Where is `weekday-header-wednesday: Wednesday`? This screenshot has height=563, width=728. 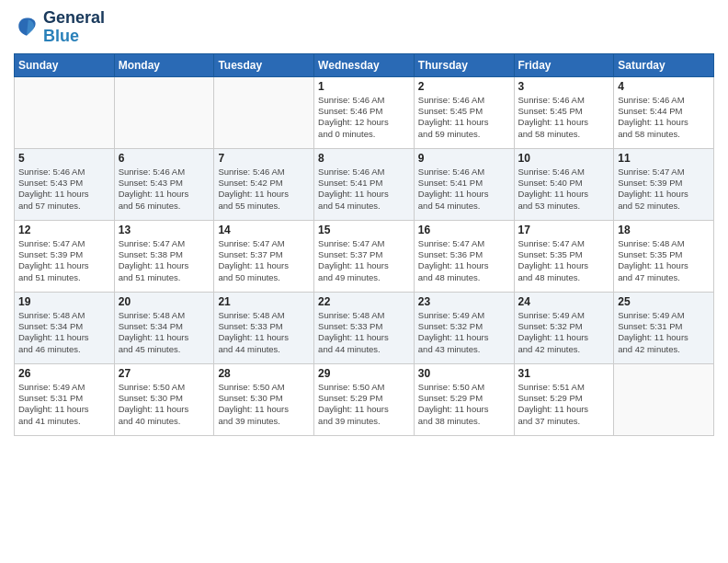
weekday-header-wednesday: Wednesday is located at coordinates (364, 64).